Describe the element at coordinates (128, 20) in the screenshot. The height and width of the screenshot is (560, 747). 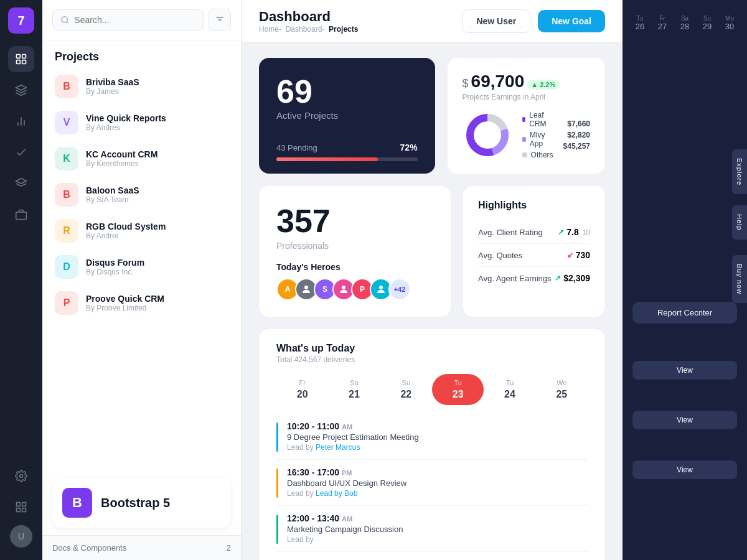
I see `search-input-wrap` at that location.